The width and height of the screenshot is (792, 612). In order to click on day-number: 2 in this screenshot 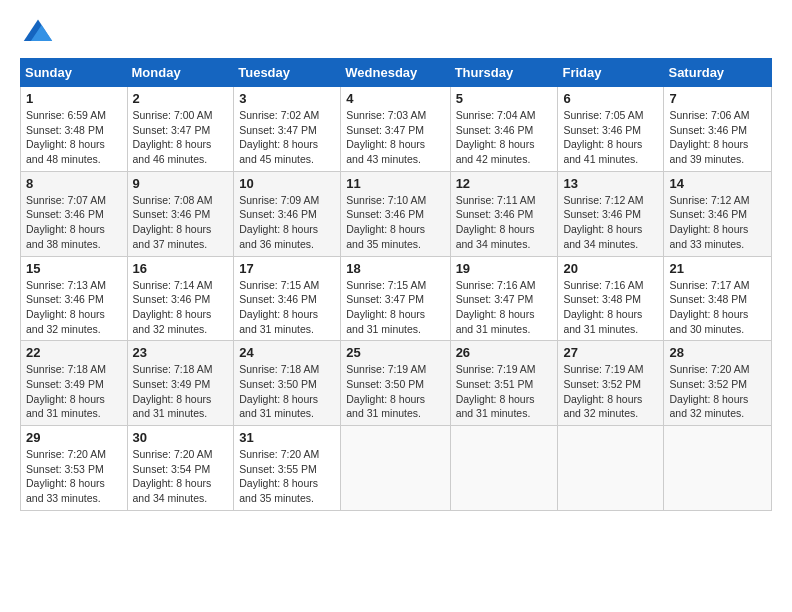, I will do `click(181, 98)`.